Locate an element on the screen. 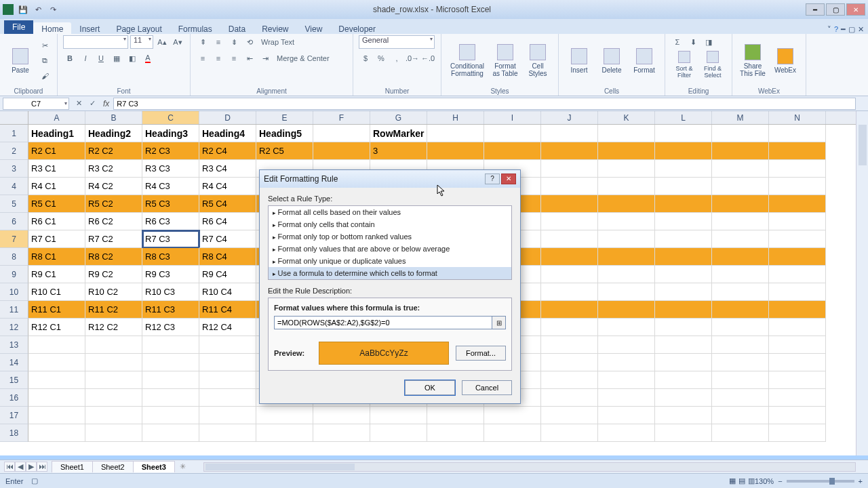 The image size is (868, 488). decrease-font-icon: A▾ is located at coordinates (178, 42).